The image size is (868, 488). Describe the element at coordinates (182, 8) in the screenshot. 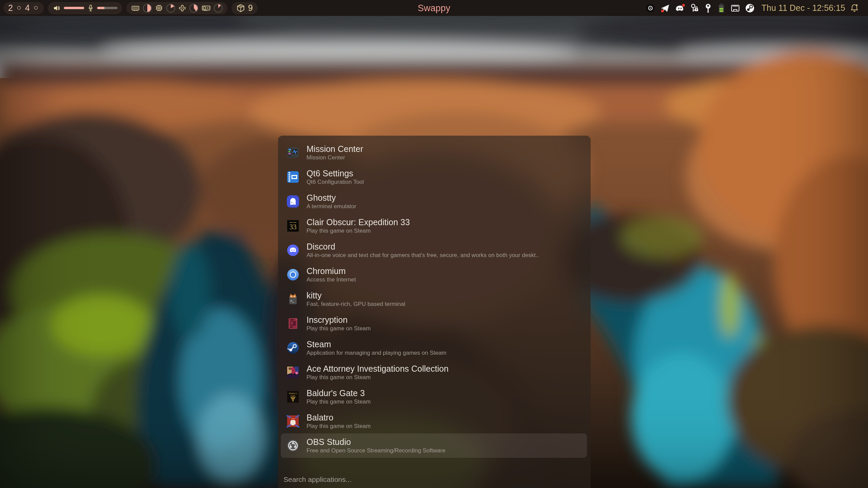

I see `gamepad-icon` at that location.